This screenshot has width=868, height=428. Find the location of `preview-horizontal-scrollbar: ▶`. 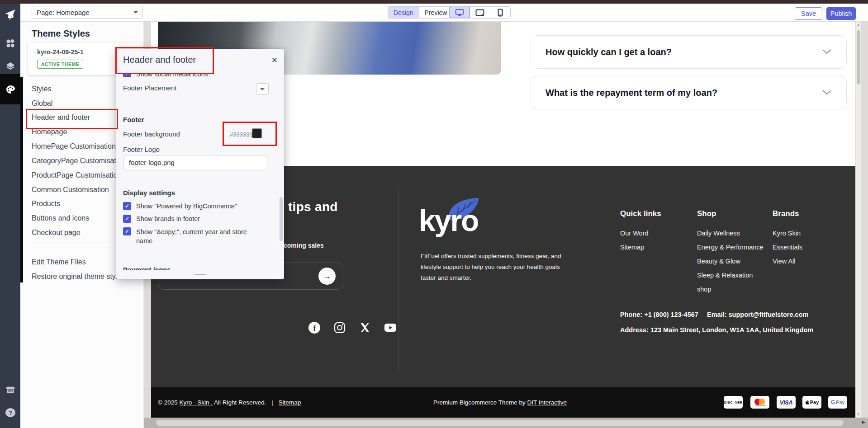

preview-horizontal-scrollbar: ▶ is located at coordinates (506, 423).